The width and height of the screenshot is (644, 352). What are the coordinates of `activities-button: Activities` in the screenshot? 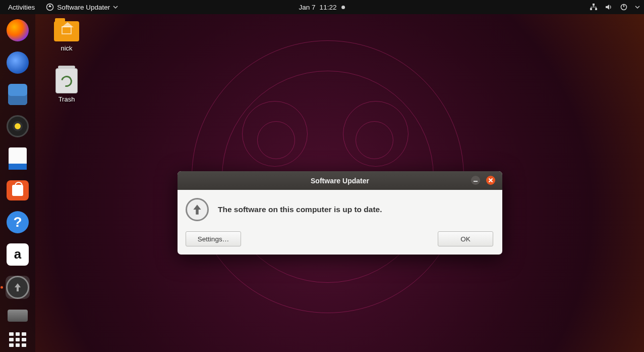 It's located at (21, 7).